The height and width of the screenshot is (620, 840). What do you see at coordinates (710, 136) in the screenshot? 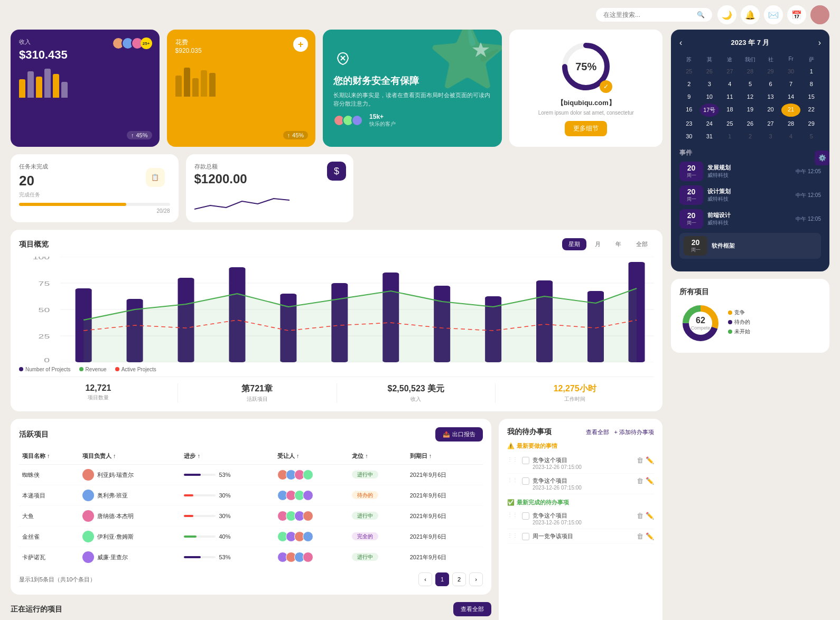
I see `cal-day-31: 31` at bounding box center [710, 136].